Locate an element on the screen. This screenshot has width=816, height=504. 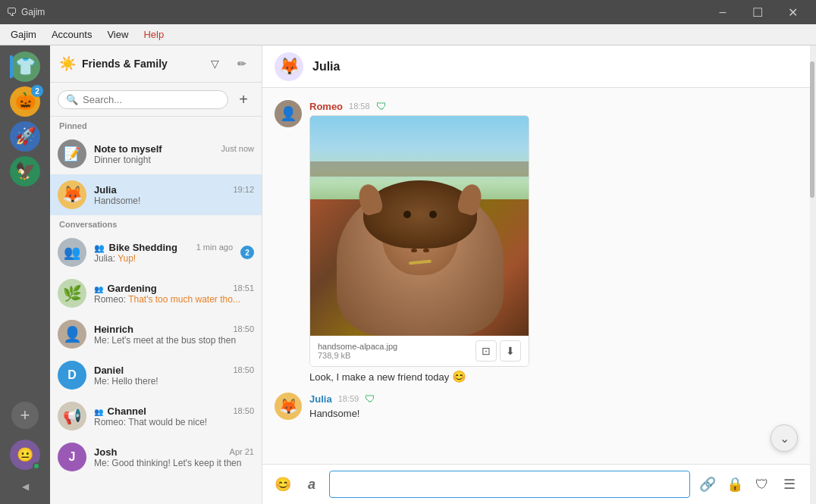
menu-accounts: Accounts is located at coordinates (71, 35).